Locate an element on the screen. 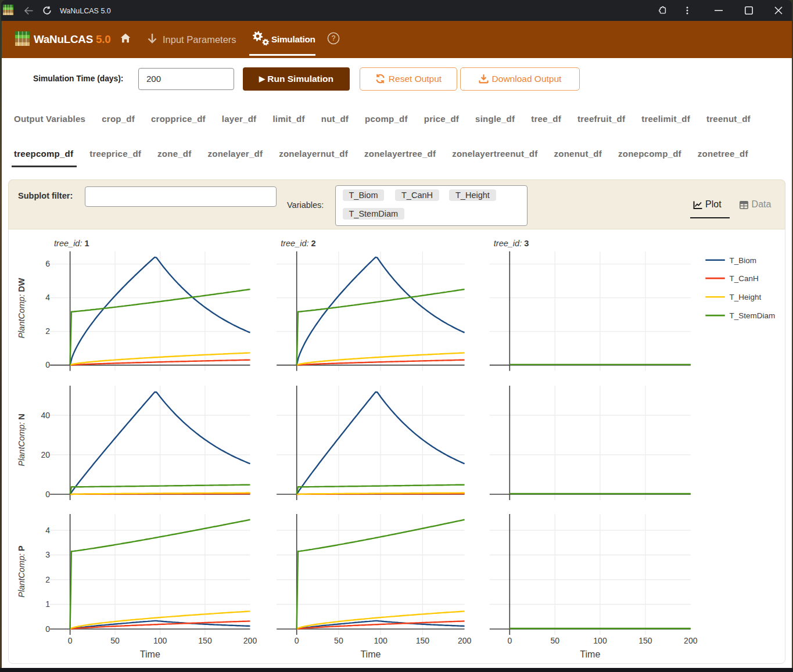 This screenshot has width=793, height=672. svg-text: tree_id: 3 is located at coordinates (511, 243).